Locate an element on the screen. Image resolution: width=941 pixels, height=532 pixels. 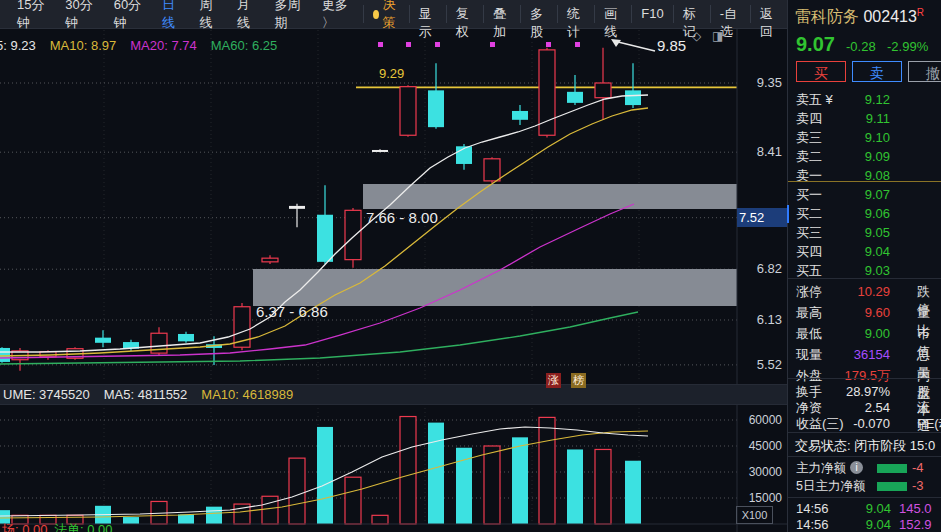
menu-item-统计: 统计 is located at coordinates (576, 14).